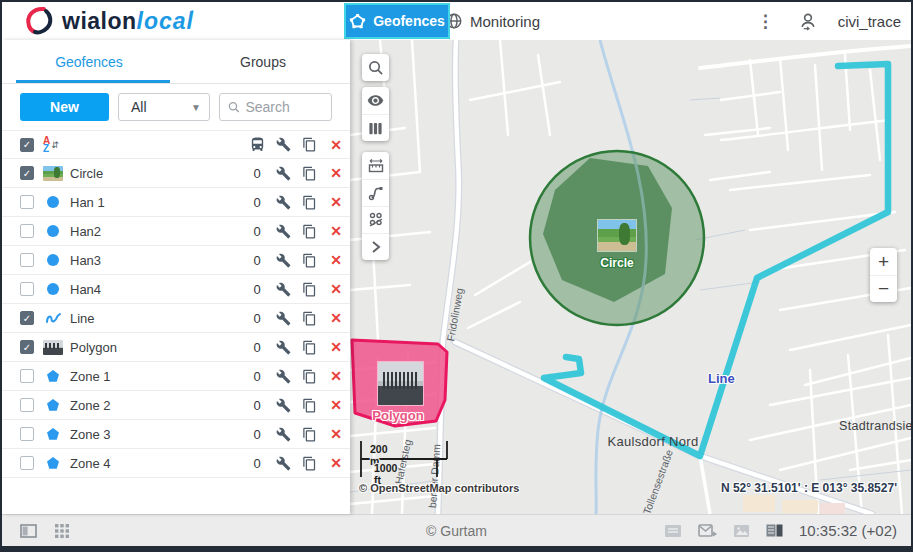 The width and height of the screenshot is (913, 552). What do you see at coordinates (155, 174) in the screenshot?
I see `row-name: Circle` at bounding box center [155, 174].